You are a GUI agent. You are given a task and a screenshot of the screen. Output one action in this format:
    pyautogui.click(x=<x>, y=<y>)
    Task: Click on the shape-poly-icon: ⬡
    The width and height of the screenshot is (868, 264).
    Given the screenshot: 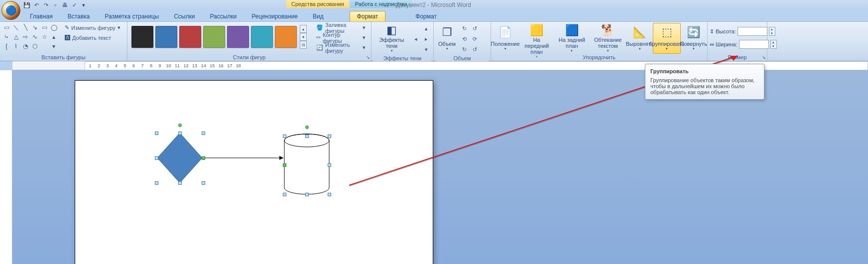 What is the action you would take?
    pyautogui.click(x=35, y=46)
    